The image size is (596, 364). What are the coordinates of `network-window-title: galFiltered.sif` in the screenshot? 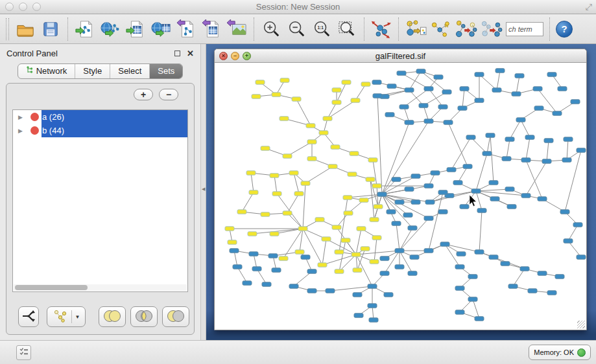 It's located at (401, 56).